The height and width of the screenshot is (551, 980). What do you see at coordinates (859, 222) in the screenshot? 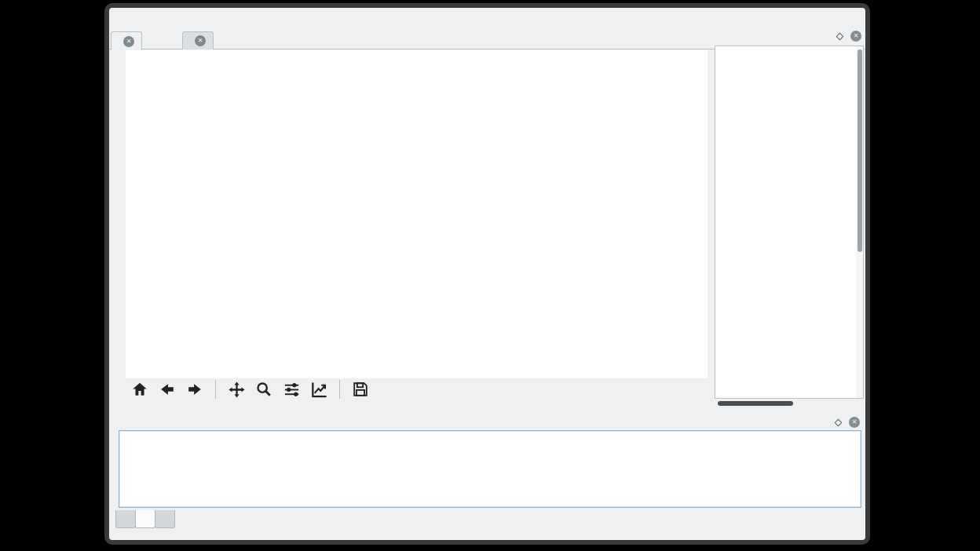
I see `vertical-scrollbar` at bounding box center [859, 222].